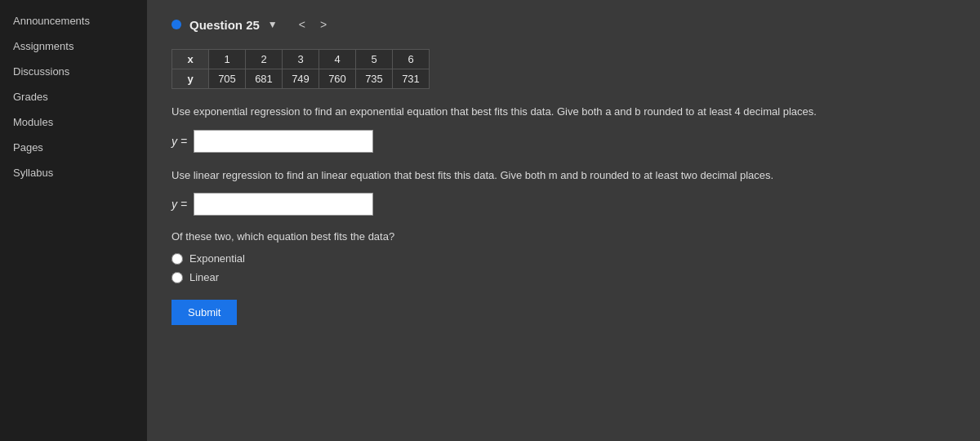 The height and width of the screenshot is (441, 980). What do you see at coordinates (176, 24) in the screenshot?
I see `question-dot-icon` at bounding box center [176, 24].